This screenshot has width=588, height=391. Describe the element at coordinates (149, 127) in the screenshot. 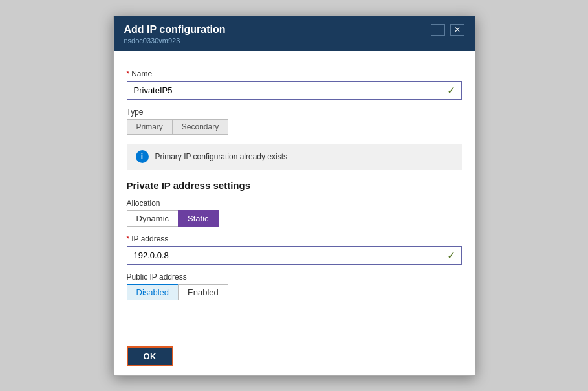

I see `type-primary-button: Primary` at that location.